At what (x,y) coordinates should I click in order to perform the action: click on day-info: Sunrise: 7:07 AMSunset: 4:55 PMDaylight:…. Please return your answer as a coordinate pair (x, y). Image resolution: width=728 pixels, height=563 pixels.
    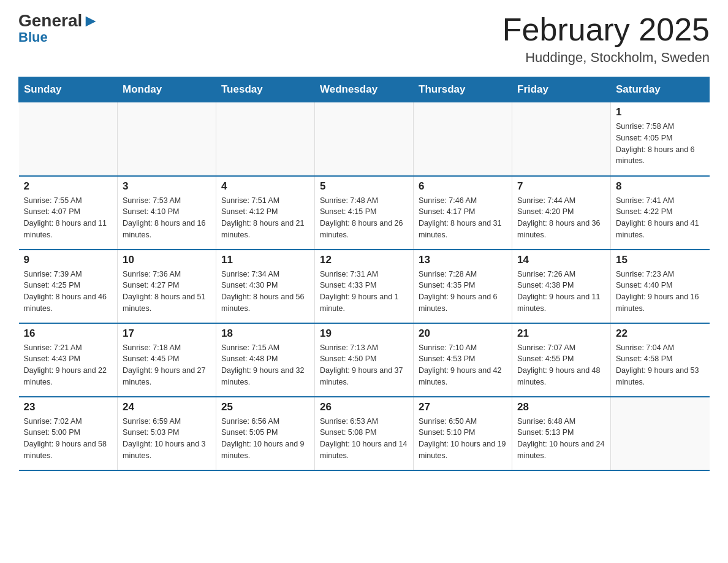
    Looking at the image, I should click on (561, 366).